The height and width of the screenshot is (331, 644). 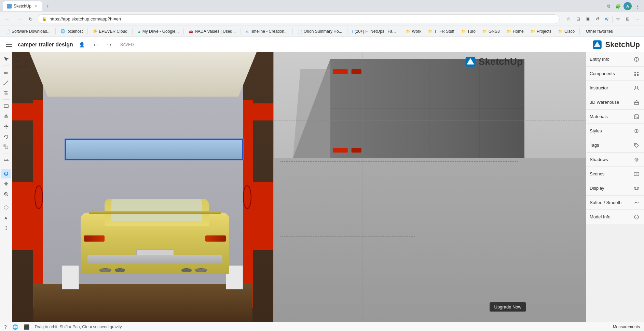 What do you see at coordinates (6, 218) in the screenshot?
I see `text-tool: A` at bounding box center [6, 218].